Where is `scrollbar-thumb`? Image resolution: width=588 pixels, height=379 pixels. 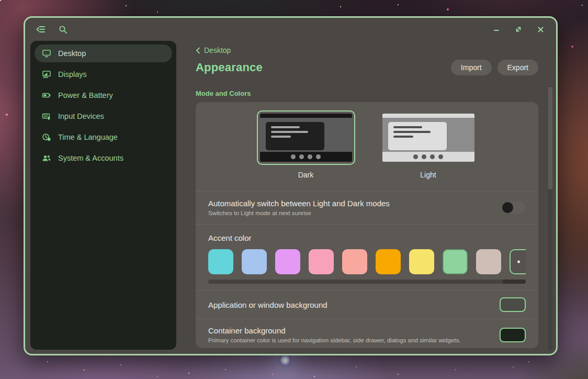
scrollbar-thumb is located at coordinates (514, 282).